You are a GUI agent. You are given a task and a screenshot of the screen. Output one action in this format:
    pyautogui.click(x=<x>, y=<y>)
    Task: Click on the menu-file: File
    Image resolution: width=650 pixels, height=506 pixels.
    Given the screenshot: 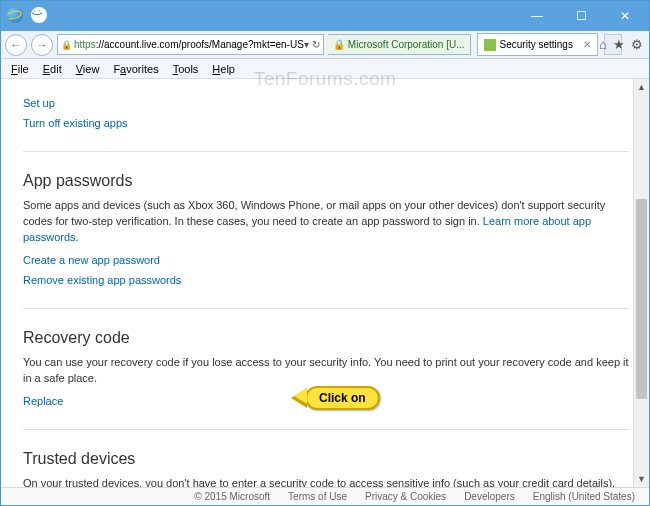 What is the action you would take?
    pyautogui.click(x=20, y=69)
    